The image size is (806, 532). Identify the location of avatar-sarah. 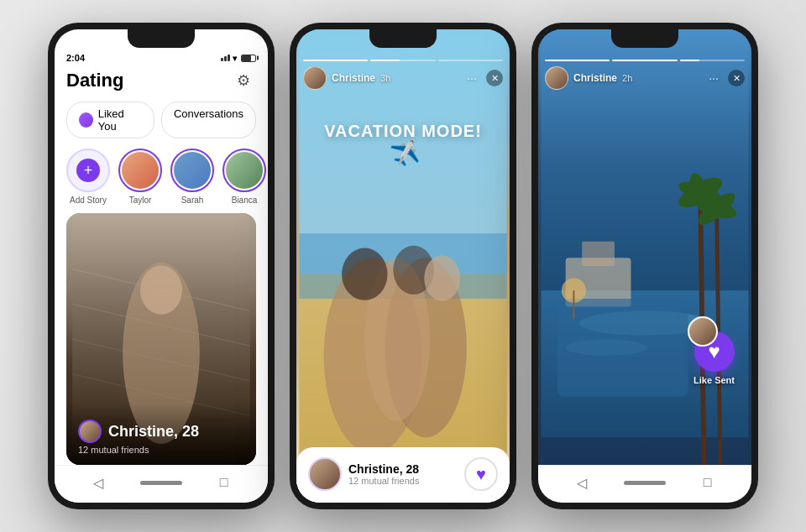
(192, 170).